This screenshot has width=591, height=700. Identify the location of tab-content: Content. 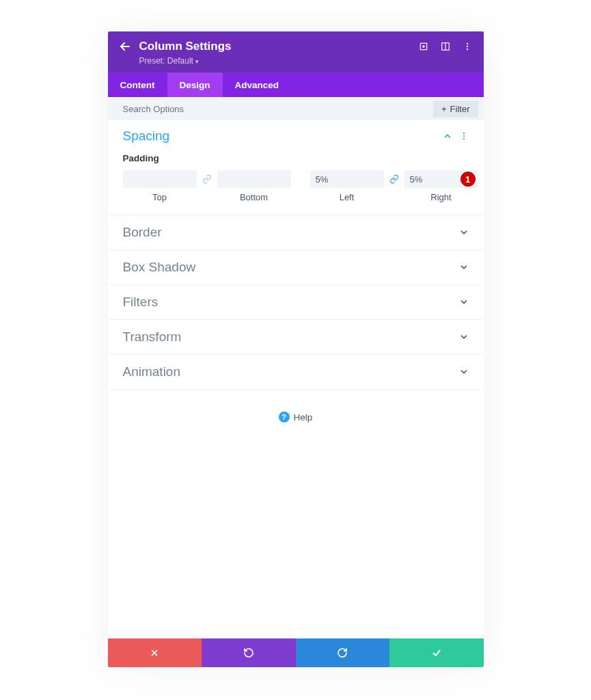
(138, 85).